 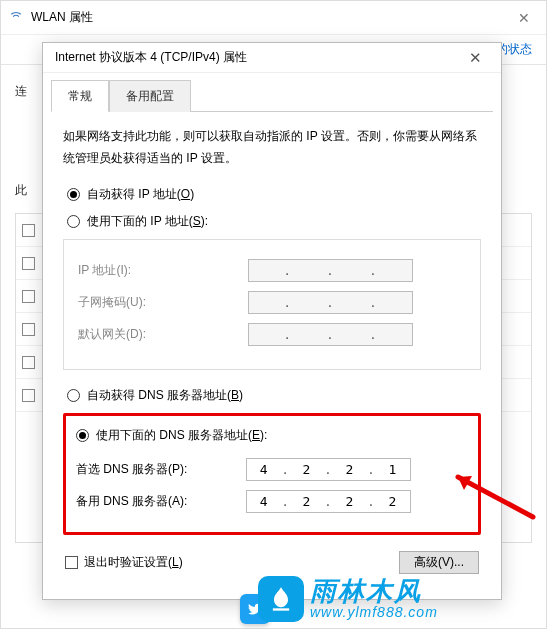 I want to click on wlan-title: WLAN 属性, so click(x=266, y=18).